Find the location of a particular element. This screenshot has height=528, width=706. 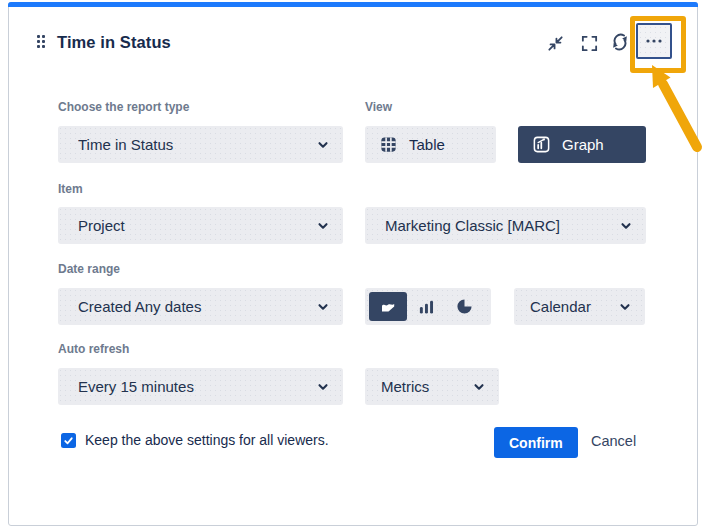

gadget-top-accent-bar is located at coordinates (353, 4).